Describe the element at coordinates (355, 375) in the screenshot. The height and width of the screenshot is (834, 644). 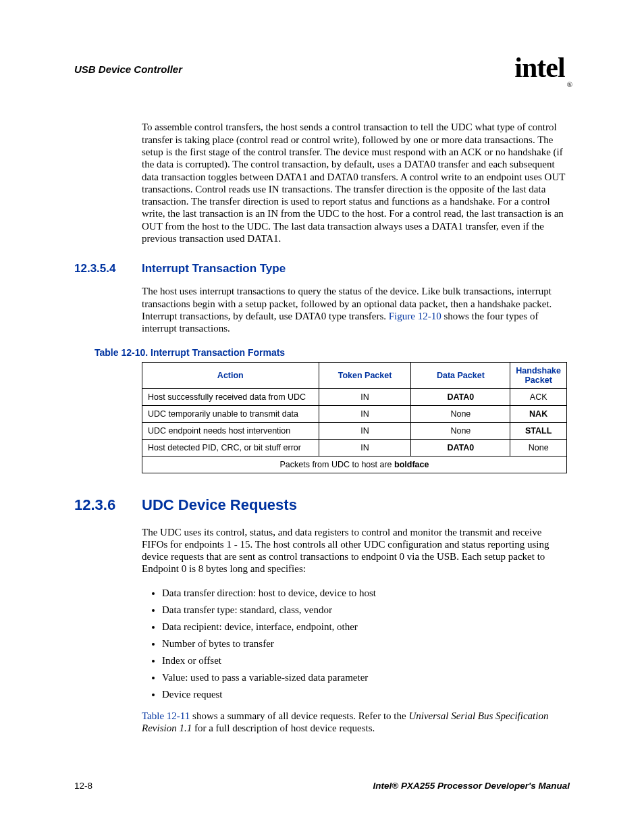
I see `table-header-row: Action Token Packet Data Packet Handshak…` at that location.